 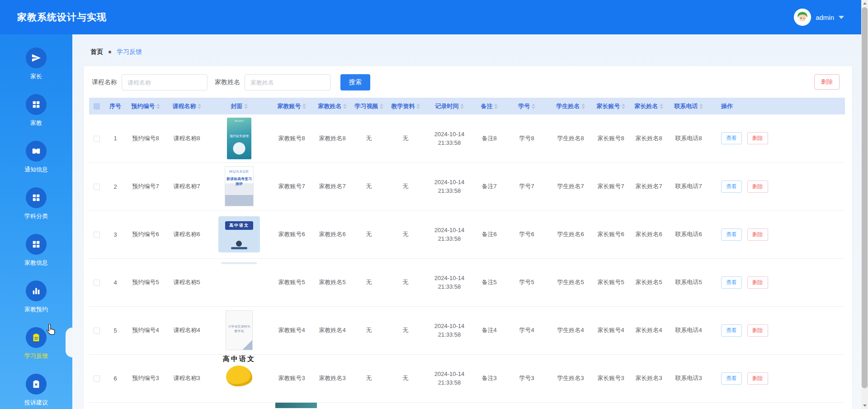 What do you see at coordinates (146, 234) in the screenshot?
I see `cell-booking-no: 预约编号6` at bounding box center [146, 234].